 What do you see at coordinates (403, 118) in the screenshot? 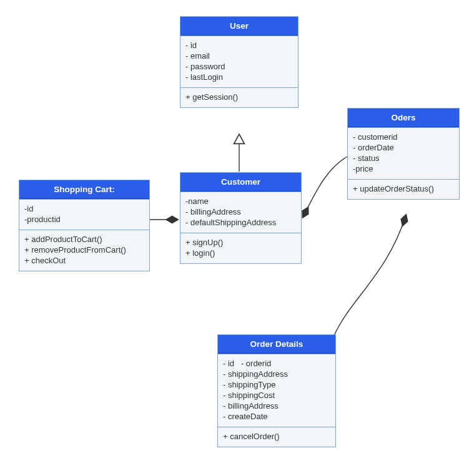
I see `class-orders-title: Oders` at bounding box center [403, 118].